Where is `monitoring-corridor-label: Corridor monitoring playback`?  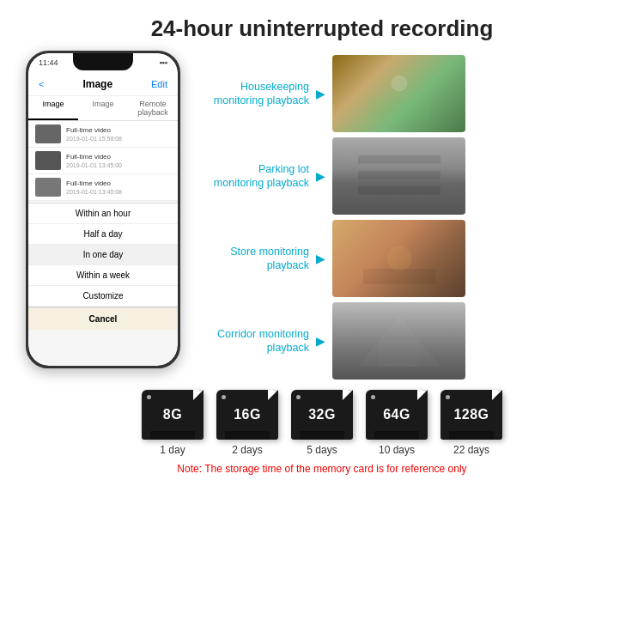
monitoring-corridor-label: Corridor monitoring playback is located at coordinates (253, 342).